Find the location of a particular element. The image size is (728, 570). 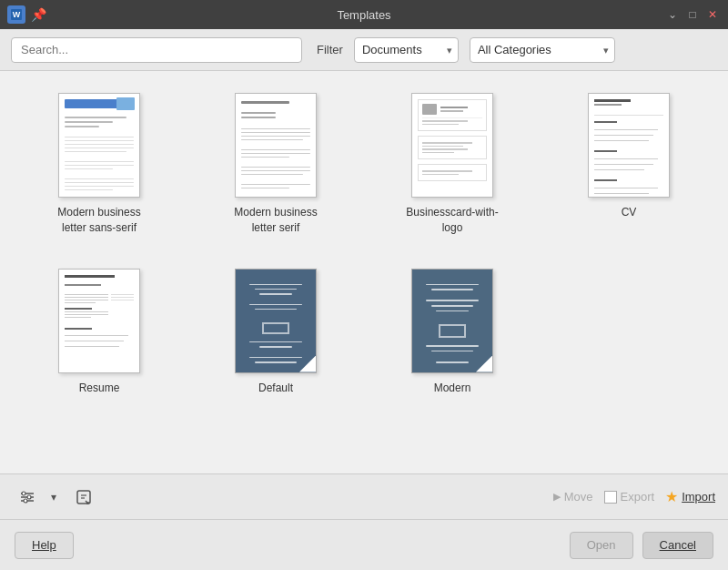

move-arrow-icon: ▶ is located at coordinates (557, 497).